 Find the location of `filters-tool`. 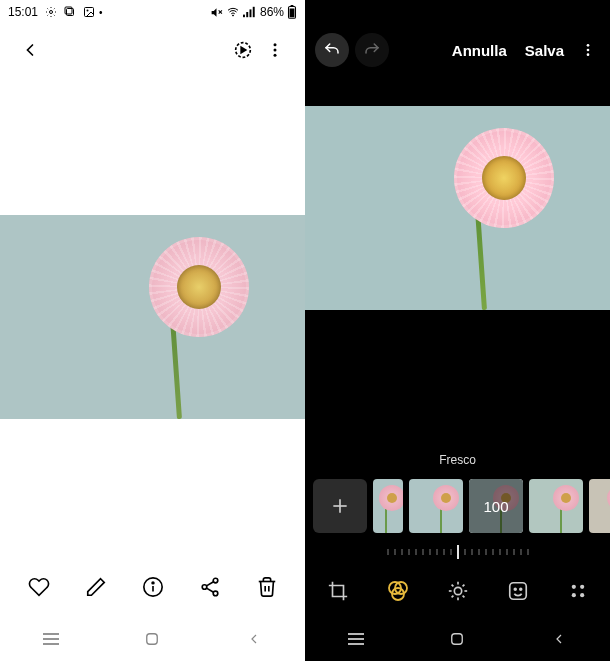

filters-tool is located at coordinates (398, 591).